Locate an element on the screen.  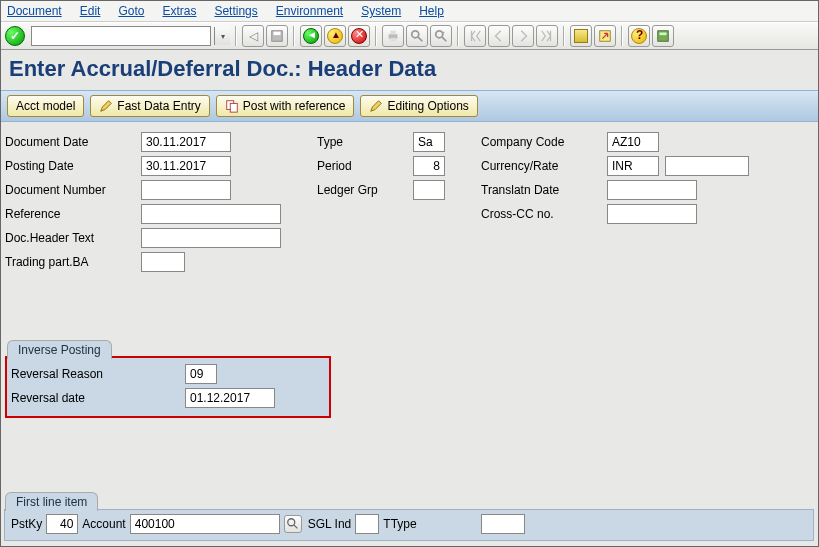
exit-button: ▲ is located at coordinates (335, 36).